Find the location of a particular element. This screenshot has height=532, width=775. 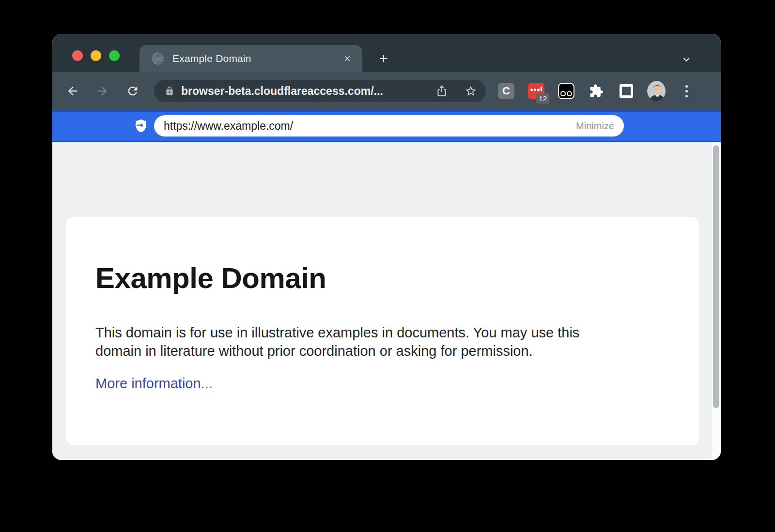

window-close-button is located at coordinates (78, 56).